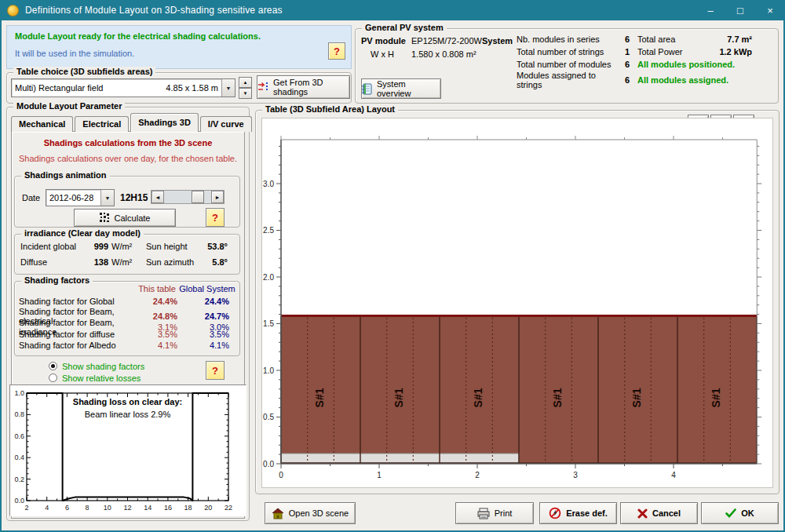 The height and width of the screenshot is (532, 785). I want to click on erase-def-button: Erase def., so click(578, 513).